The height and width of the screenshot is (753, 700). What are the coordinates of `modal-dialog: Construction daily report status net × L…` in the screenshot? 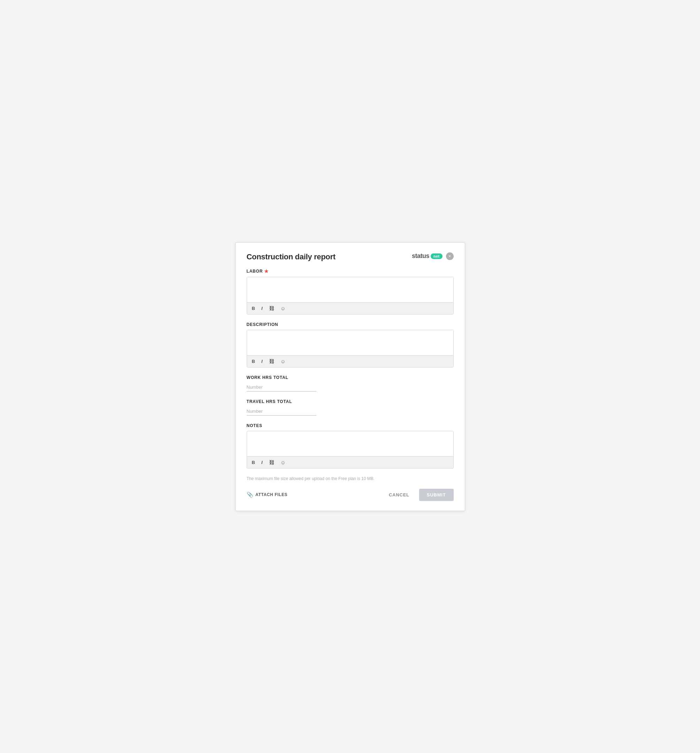 It's located at (350, 376).